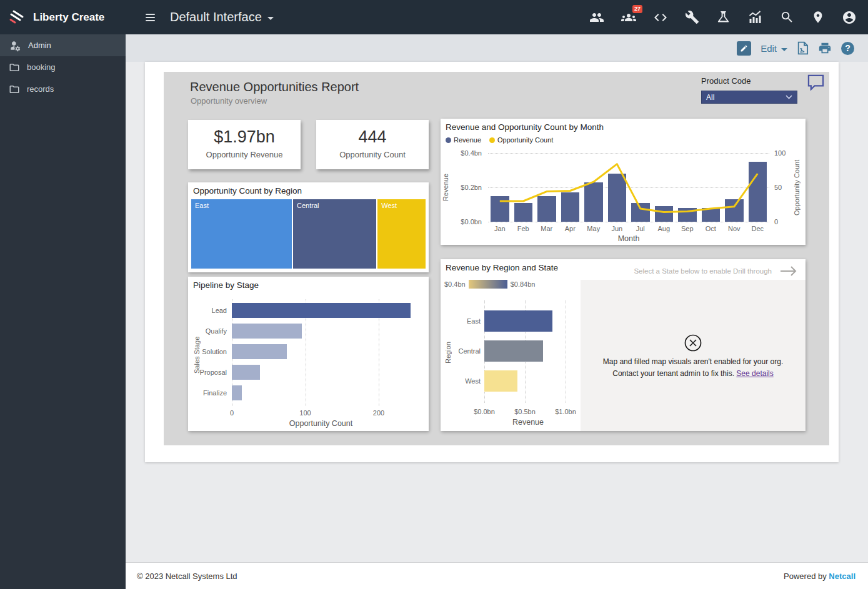 This screenshot has width=868, height=589. What do you see at coordinates (661, 17) in the screenshot?
I see `code-icon` at bounding box center [661, 17].